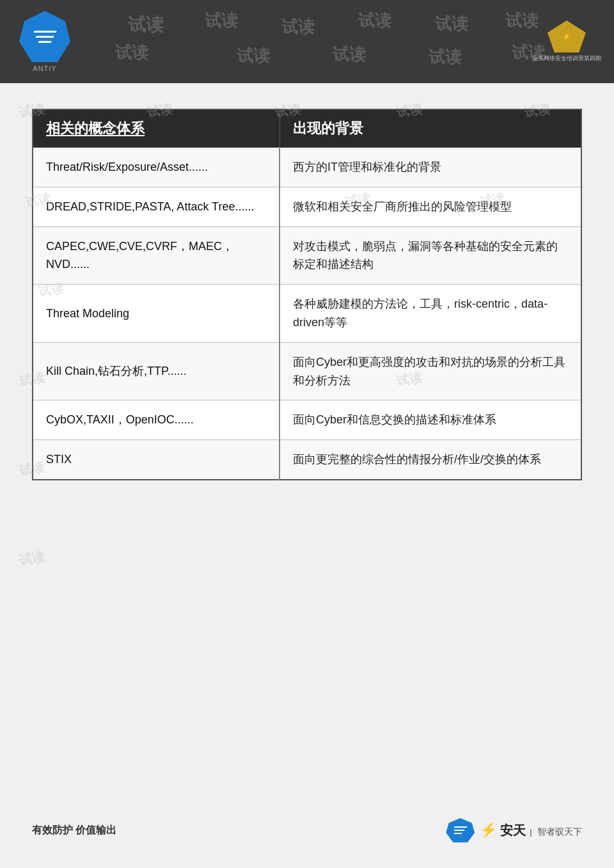  Describe the element at coordinates (156, 460) in the screenshot. I see `table-cell-col1: STIX` at that location.